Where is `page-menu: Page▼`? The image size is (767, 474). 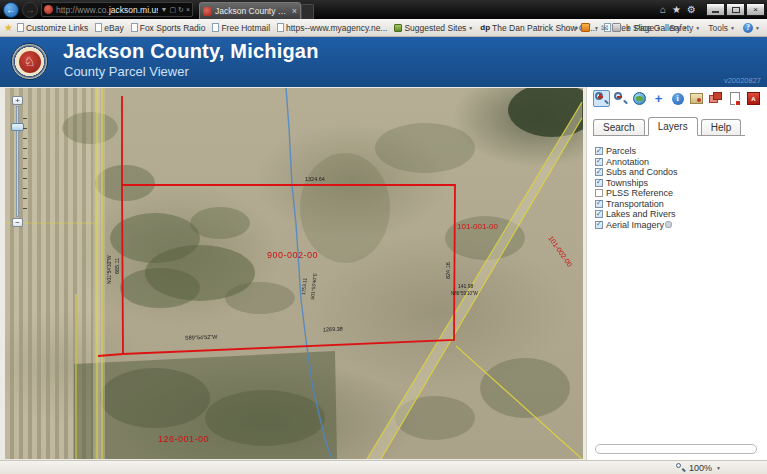
page-menu: Page▼ is located at coordinates (648, 28).